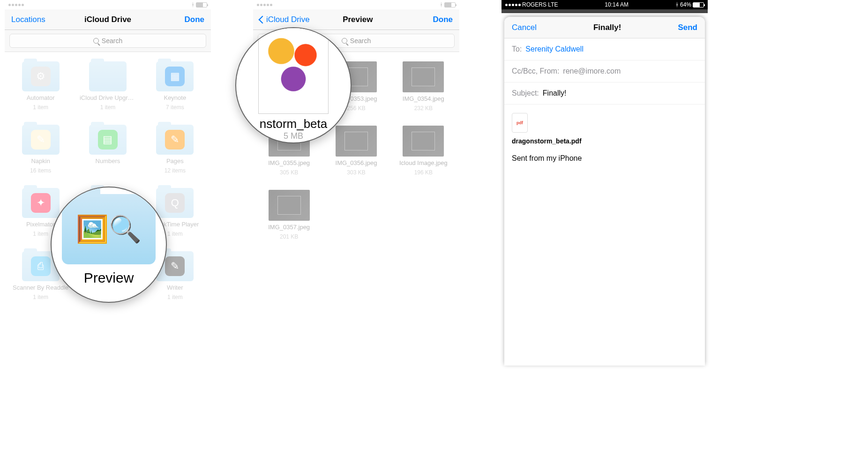 Image resolution: width=868 pixels, height=449 pixels. What do you see at coordinates (525, 93) in the screenshot?
I see `subject-label: Subject:` at bounding box center [525, 93].